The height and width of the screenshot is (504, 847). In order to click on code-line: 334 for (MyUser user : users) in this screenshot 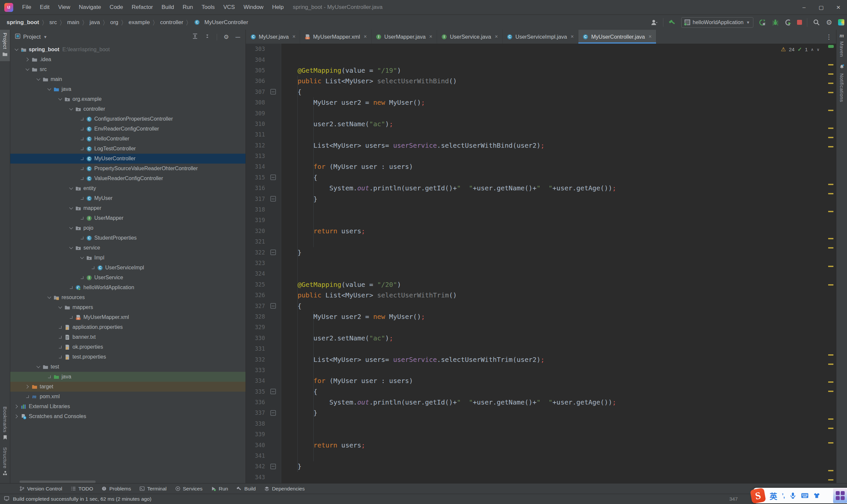, I will do `click(536, 381)`.